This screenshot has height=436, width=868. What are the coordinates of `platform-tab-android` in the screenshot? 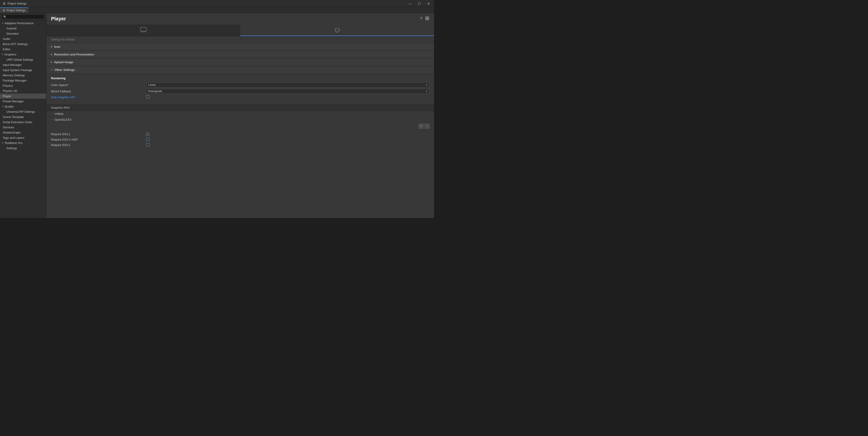 It's located at (337, 30).